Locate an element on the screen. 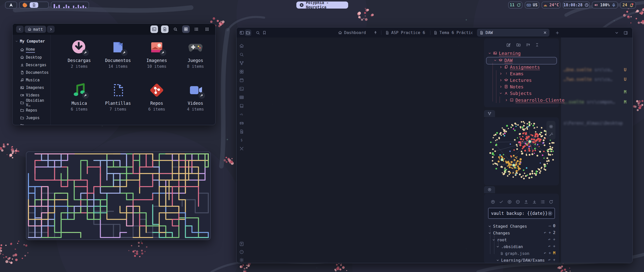 This screenshot has height=272, width=644. folder-imagenes: Imagenes10 items is located at coordinates (157, 54).